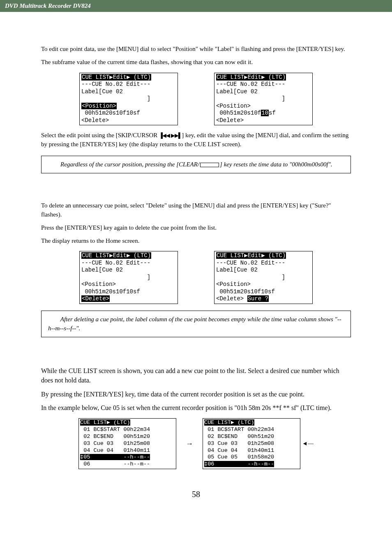 The height and width of the screenshot is (555, 392). I want to click on lcd4-l1: ---CUE No.02 Edit---, so click(251, 263).